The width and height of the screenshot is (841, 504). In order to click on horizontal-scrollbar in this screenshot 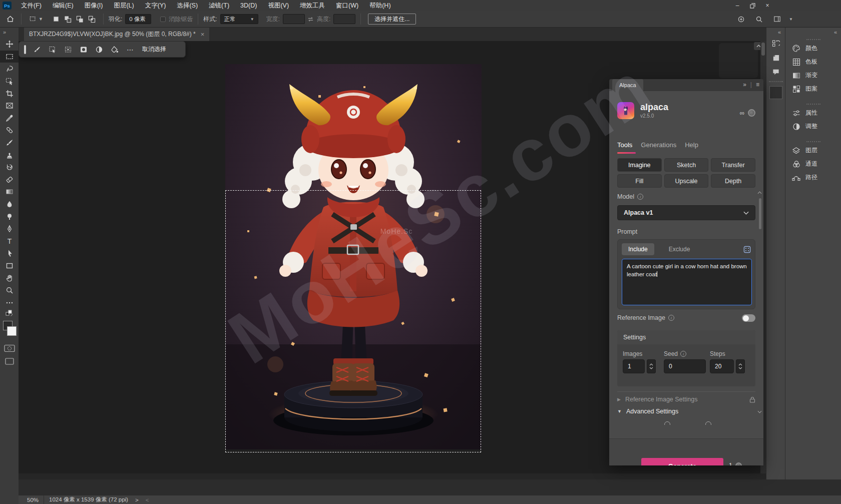, I will do `click(392, 476)`.